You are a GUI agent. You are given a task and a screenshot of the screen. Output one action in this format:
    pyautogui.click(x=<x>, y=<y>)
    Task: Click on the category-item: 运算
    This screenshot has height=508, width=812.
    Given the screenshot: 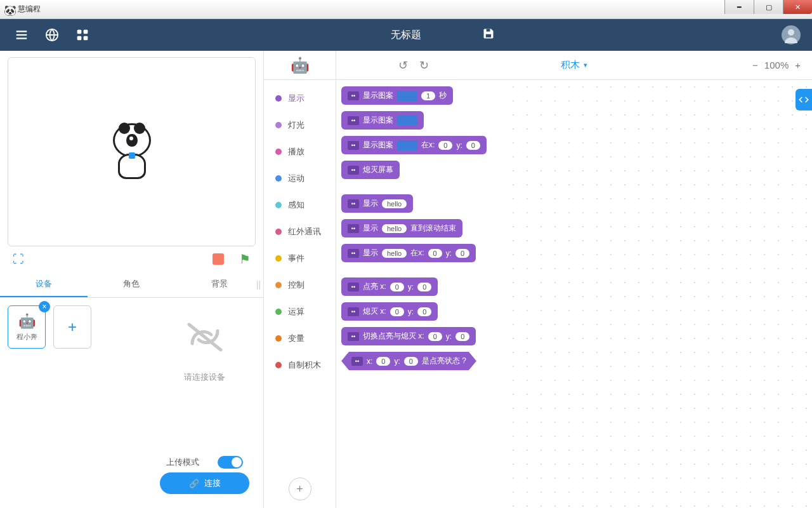 What is the action you would take?
    pyautogui.click(x=299, y=312)
    